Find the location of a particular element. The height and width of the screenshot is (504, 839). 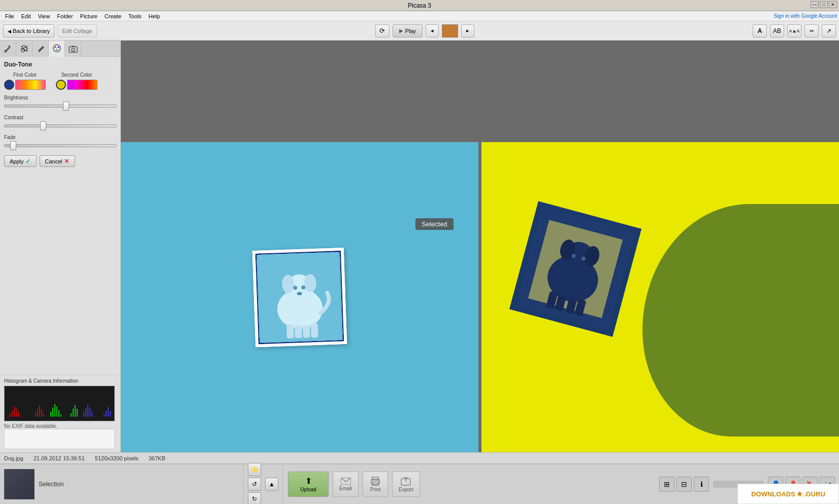

fade-group: Fade is located at coordinates (60, 142).